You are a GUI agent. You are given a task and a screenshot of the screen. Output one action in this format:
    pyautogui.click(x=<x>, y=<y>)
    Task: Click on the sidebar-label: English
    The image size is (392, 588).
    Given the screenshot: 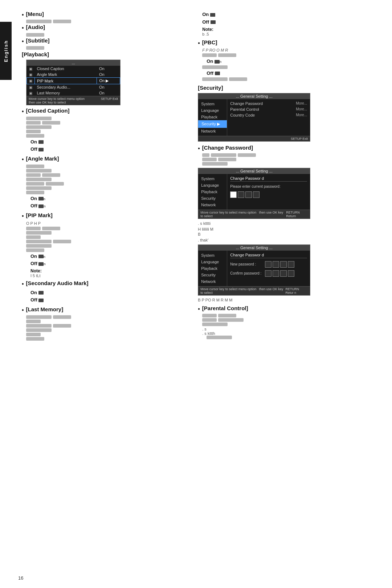 What is the action you would take?
    pyautogui.click(x=6, y=51)
    